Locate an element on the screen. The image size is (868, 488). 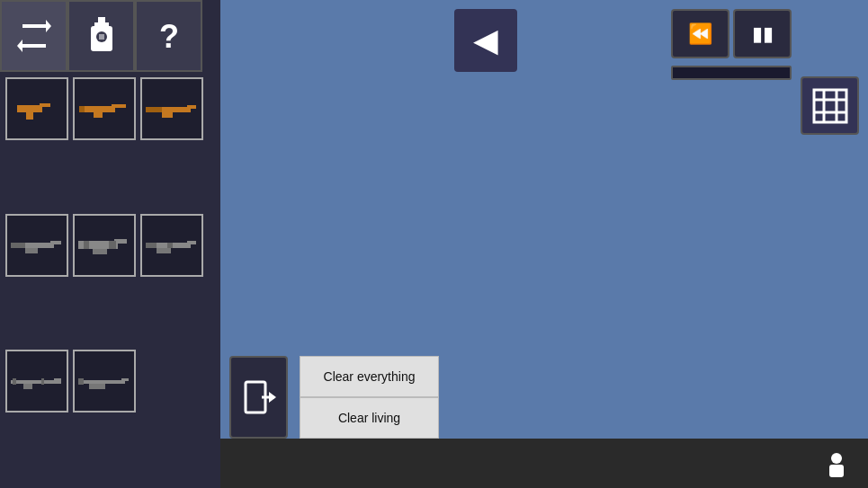
media-controls: ⏪ ▮▮ is located at coordinates (731, 45).